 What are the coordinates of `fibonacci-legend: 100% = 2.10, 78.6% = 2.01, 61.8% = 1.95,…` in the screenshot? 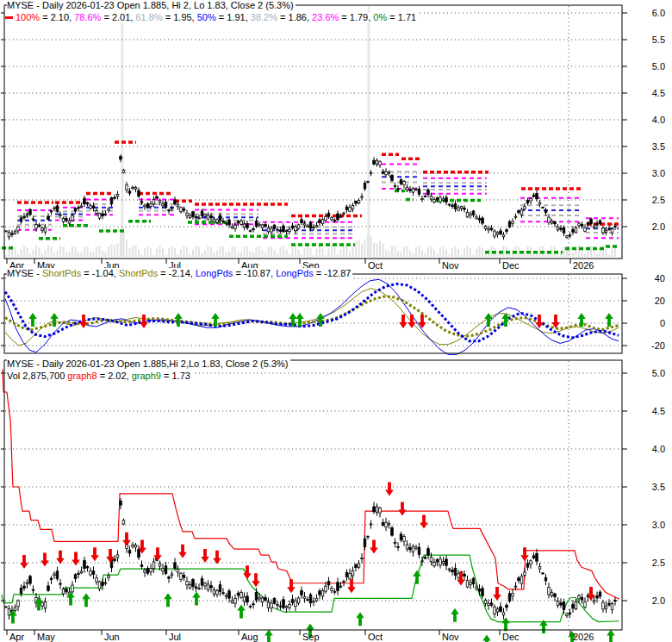 It's located at (212, 17).